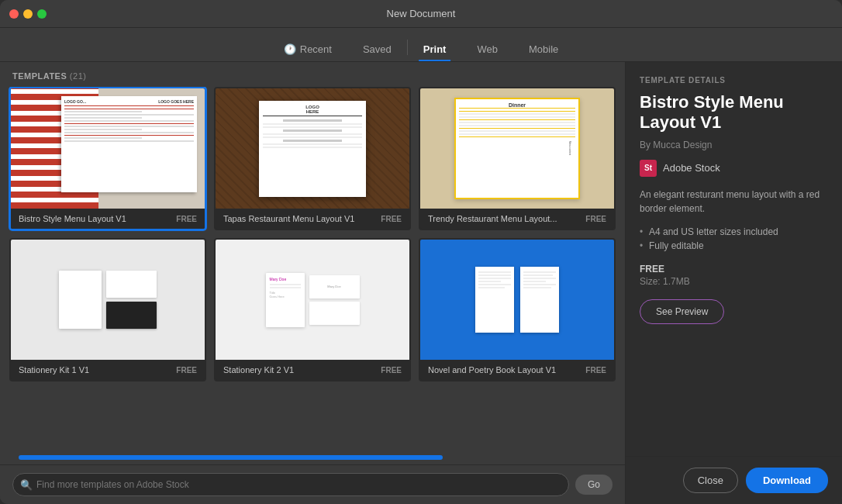 Image resolution: width=842 pixels, height=504 pixels. Describe the element at coordinates (312, 370) in the screenshot. I see `template-info-stationery2: Stationery Kit 2 V1 FREE` at that location.